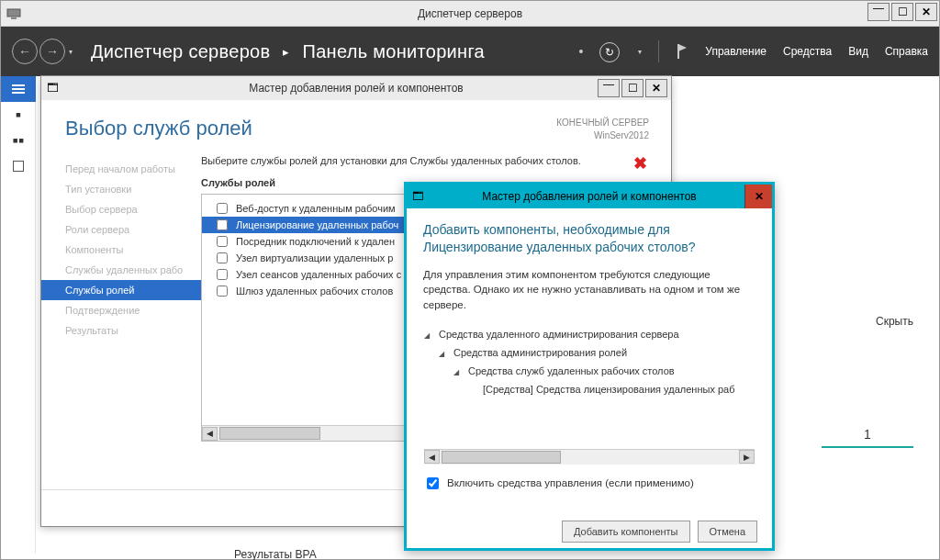  Describe the element at coordinates (610, 52) in the screenshot. I see `refresh-button: ↻` at that location.